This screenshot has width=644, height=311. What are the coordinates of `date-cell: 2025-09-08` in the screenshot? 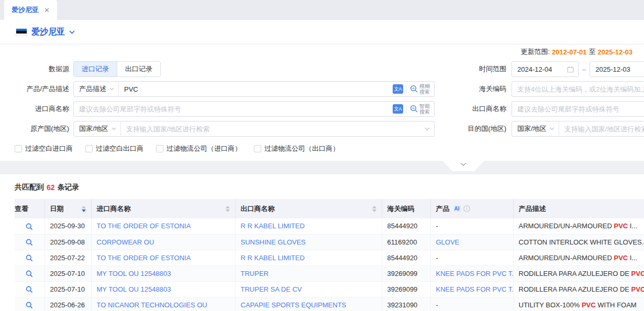 It's located at (68, 242).